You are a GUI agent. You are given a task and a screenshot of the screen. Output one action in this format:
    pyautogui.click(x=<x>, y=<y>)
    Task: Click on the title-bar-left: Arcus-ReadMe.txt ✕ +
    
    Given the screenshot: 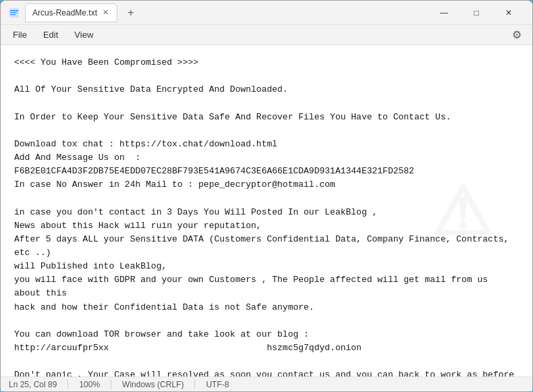 What is the action you would take?
    pyautogui.click(x=219, y=13)
    